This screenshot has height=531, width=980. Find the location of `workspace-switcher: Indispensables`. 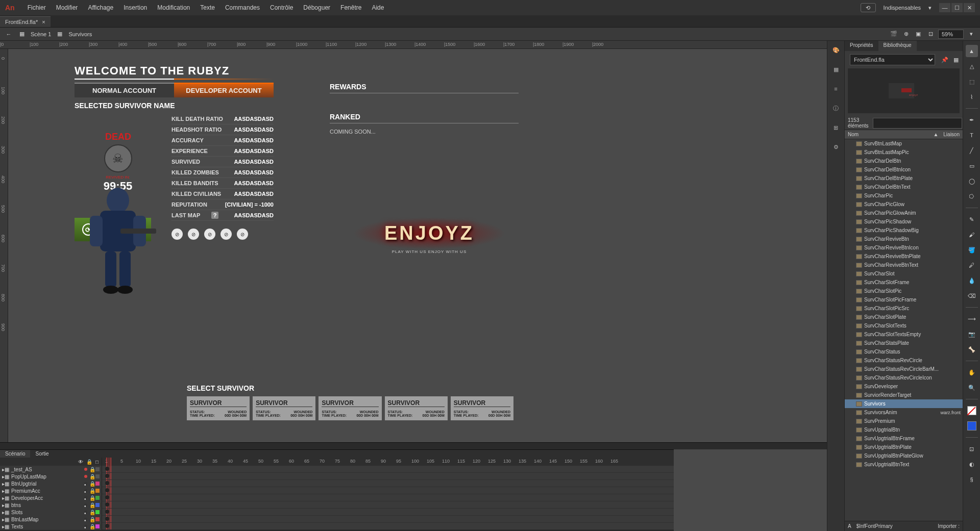

workspace-switcher: Indispensables is located at coordinates (902, 8).